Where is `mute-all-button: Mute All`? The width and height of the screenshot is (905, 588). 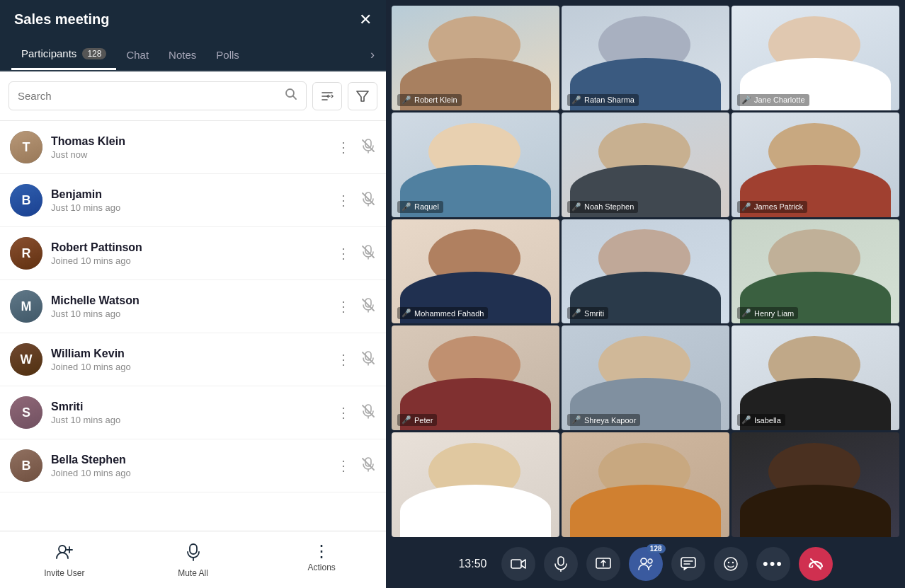 mute-all-button: Mute All is located at coordinates (193, 560).